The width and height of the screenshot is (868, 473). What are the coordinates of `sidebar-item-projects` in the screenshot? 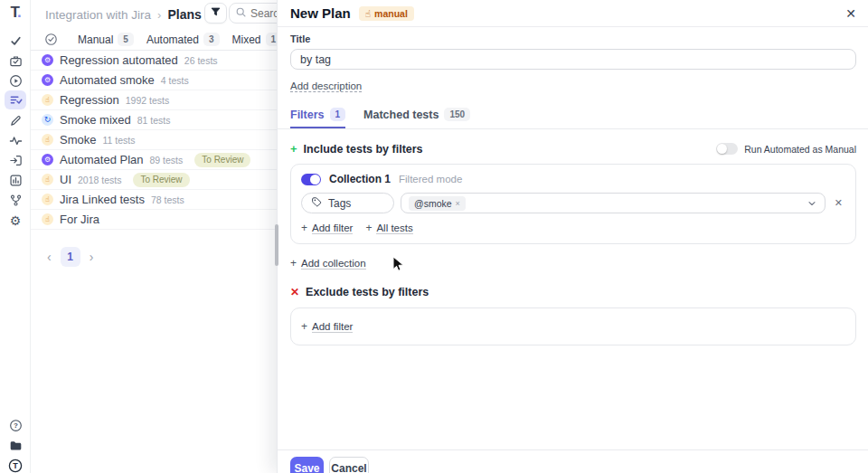 It's located at (15, 445).